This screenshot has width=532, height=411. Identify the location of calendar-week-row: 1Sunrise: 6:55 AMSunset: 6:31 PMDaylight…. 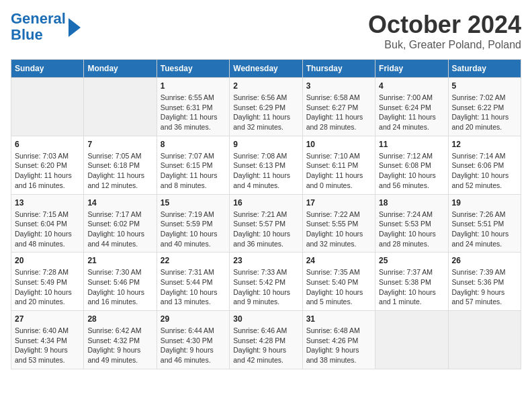
(266, 107).